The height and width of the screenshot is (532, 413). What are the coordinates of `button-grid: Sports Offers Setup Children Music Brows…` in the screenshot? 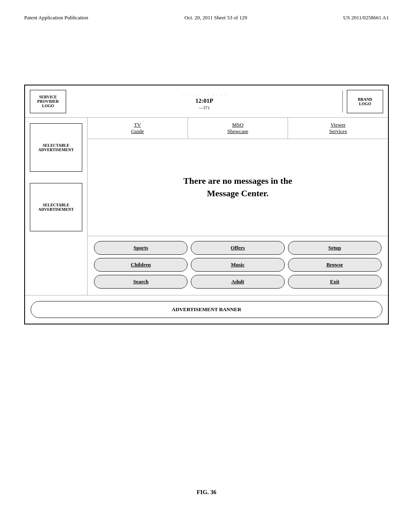 It's located at (238, 266).